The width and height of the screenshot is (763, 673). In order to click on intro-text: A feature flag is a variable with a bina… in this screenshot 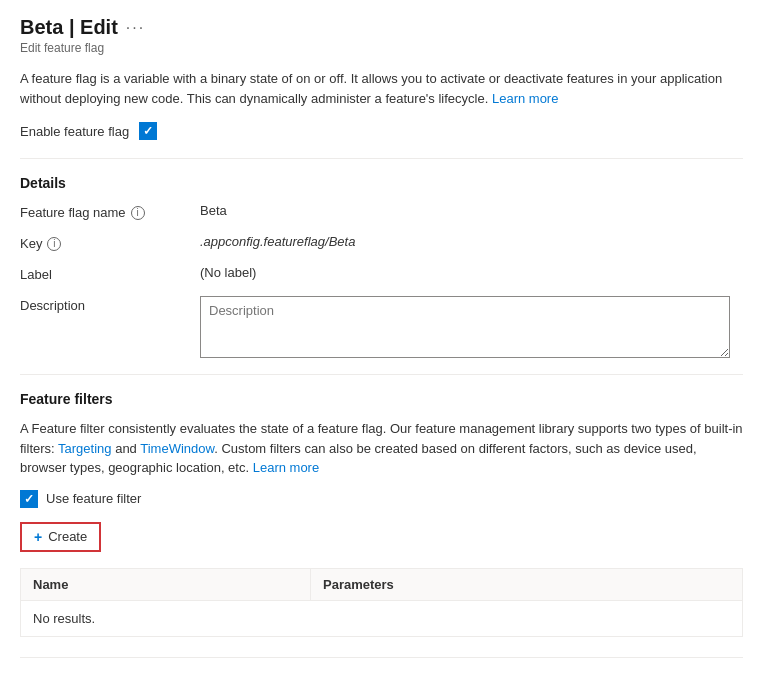, I will do `click(382, 88)`.